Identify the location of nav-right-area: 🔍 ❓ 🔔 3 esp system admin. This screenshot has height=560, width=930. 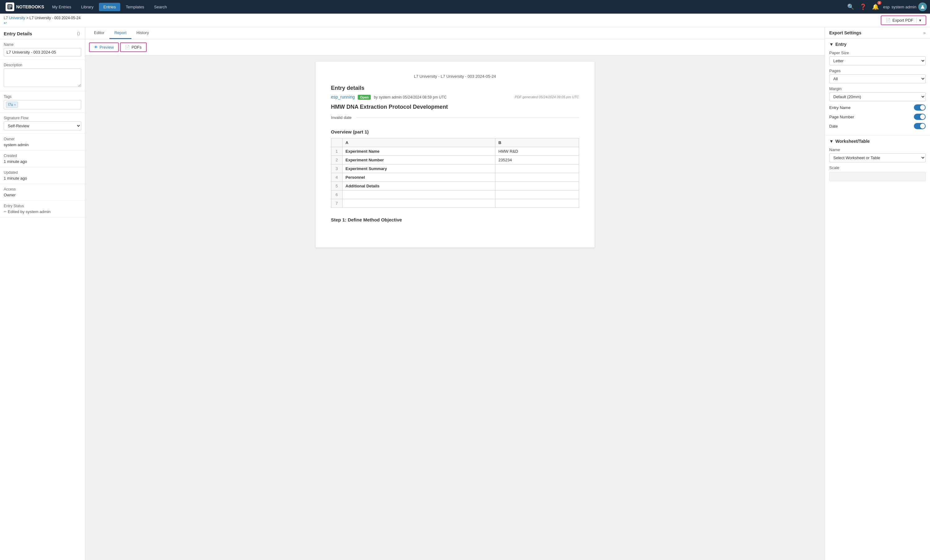
(886, 7).